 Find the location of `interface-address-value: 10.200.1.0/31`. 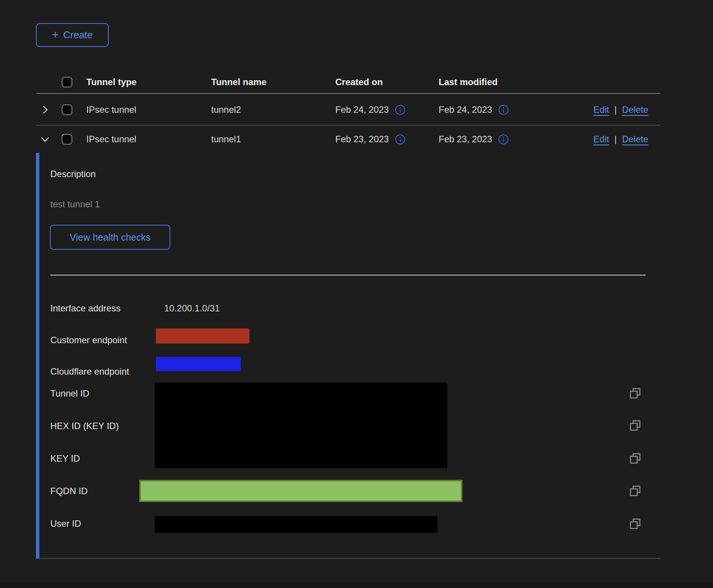

interface-address-value: 10.200.1.0/31 is located at coordinates (192, 308).